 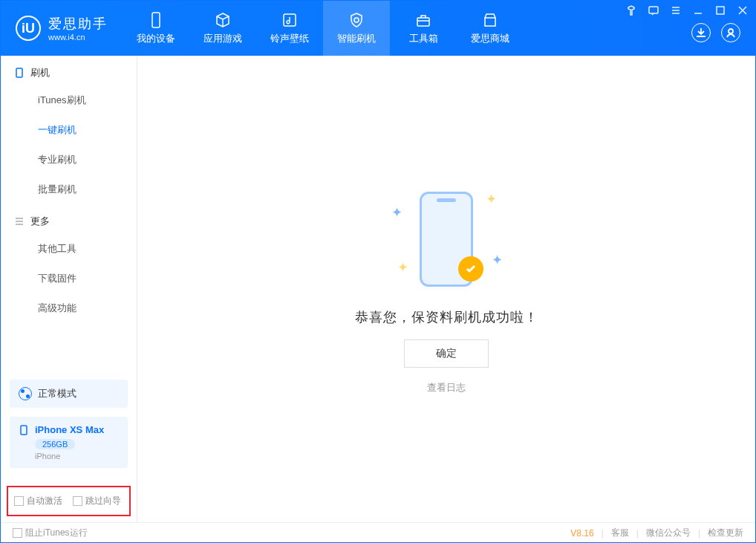 What do you see at coordinates (55, 444) in the screenshot?
I see `device-storage: 256GB` at bounding box center [55, 444].